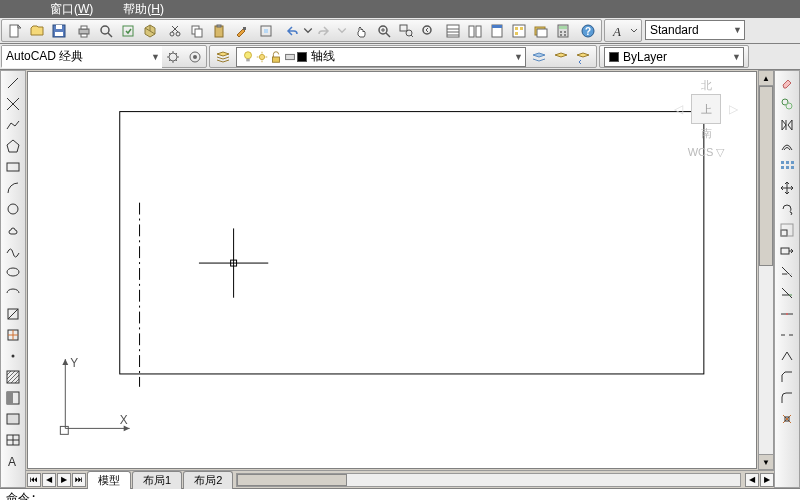 The width and height of the screenshot is (800, 500). I want to click on copy-button, so click(197, 31).